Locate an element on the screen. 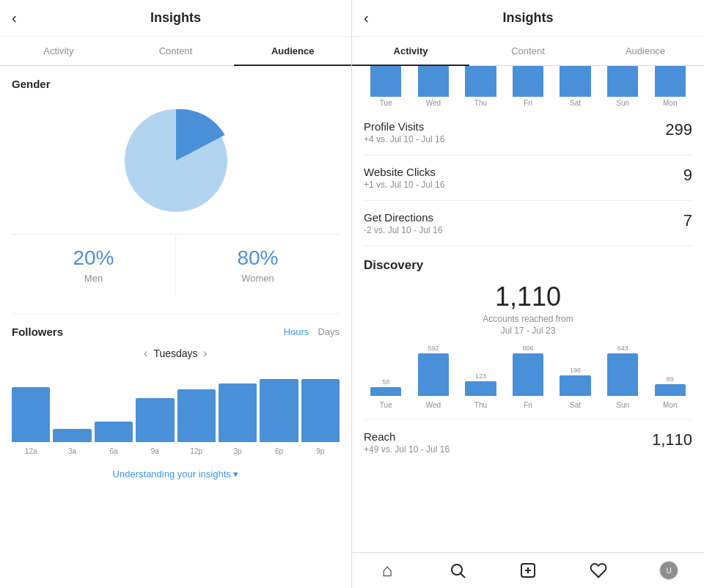 The width and height of the screenshot is (704, 588). right-tab-audience: Audience is located at coordinates (645, 51).